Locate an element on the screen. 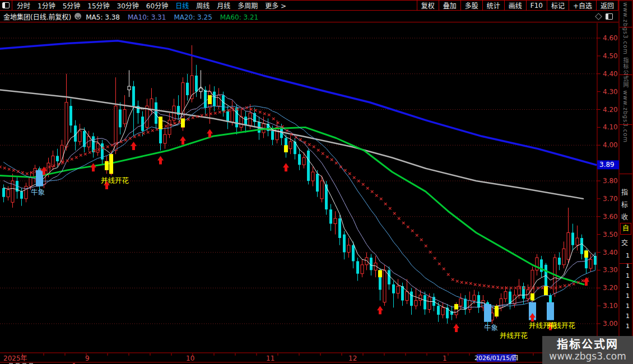 The width and height of the screenshot is (633, 364). toolbar-button-1: 叠加 is located at coordinates (449, 6).